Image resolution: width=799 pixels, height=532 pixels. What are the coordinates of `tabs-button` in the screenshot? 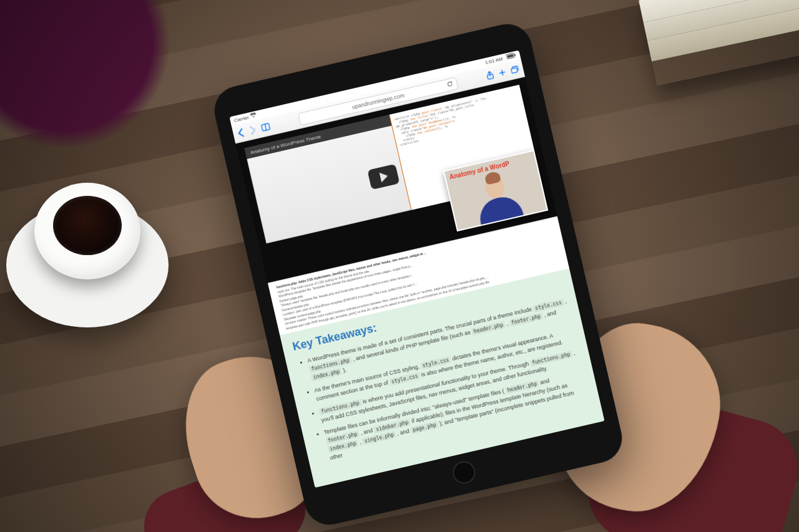 It's located at (515, 70).